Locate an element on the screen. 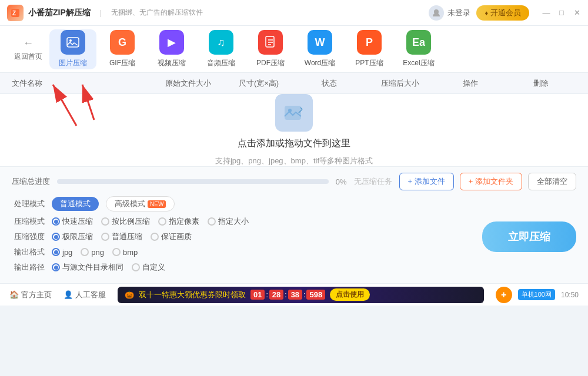  advanced-mode-btn: 高级模式 NEW is located at coordinates (140, 204).